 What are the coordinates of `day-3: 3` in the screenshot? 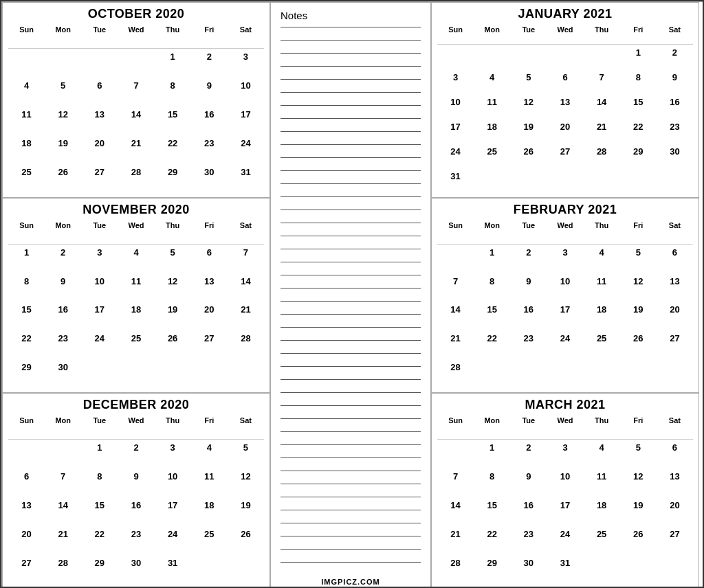 It's located at (246, 63).